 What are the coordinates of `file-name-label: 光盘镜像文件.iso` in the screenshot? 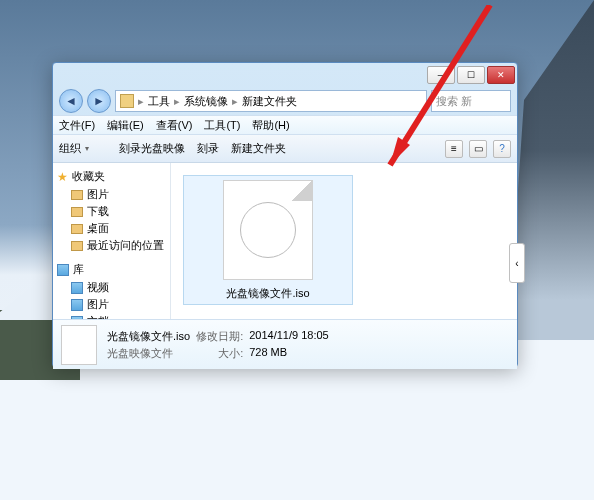 It's located at (268, 294).